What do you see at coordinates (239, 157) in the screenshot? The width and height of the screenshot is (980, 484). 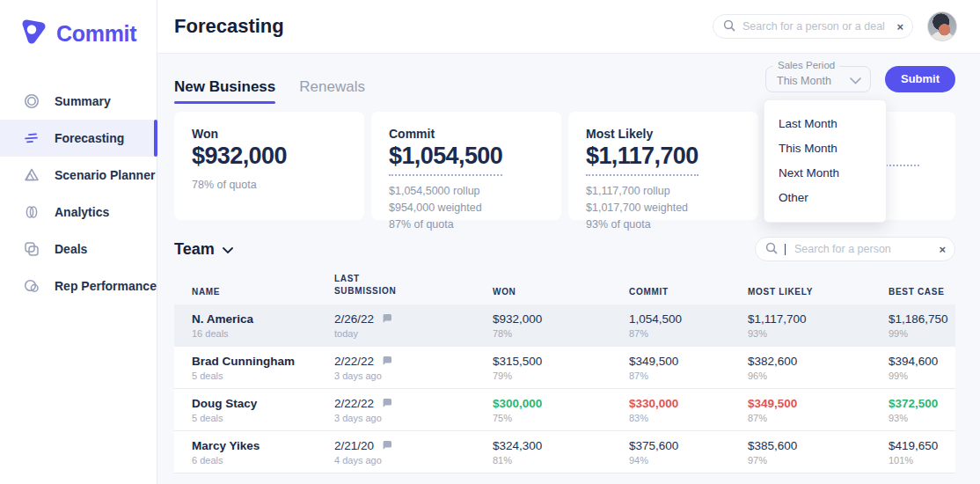 I see `card-value: $932,000` at bounding box center [239, 157].